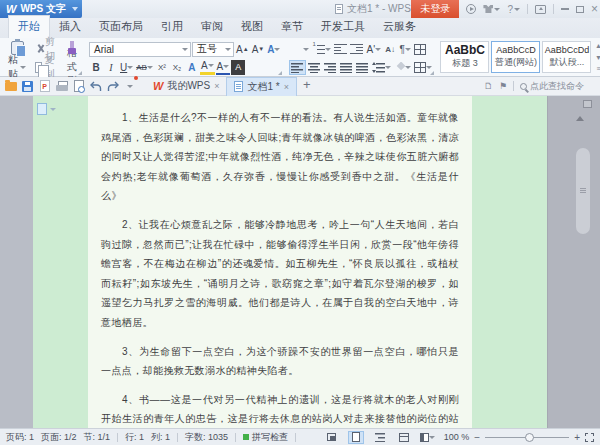 This screenshot has width=600, height=445. What do you see at coordinates (464, 57) in the screenshot?
I see `style-heading3: AaBbC 标题 3` at bounding box center [464, 57].